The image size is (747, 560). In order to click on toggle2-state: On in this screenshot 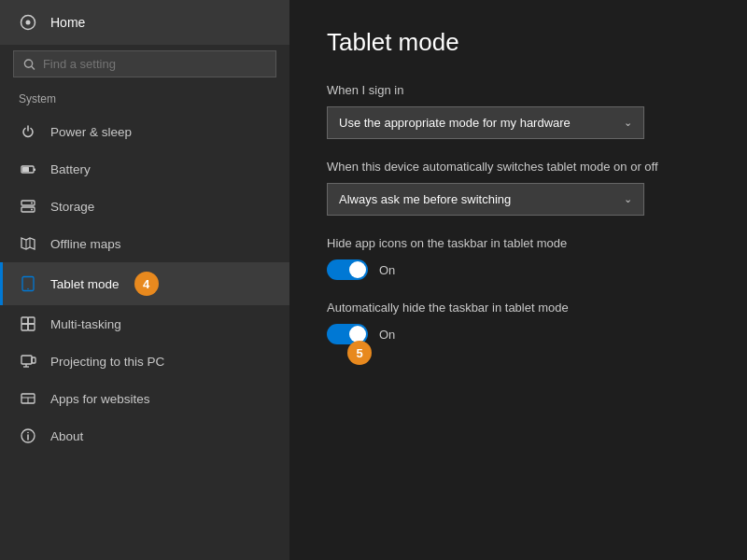, I will do `click(387, 334)`.